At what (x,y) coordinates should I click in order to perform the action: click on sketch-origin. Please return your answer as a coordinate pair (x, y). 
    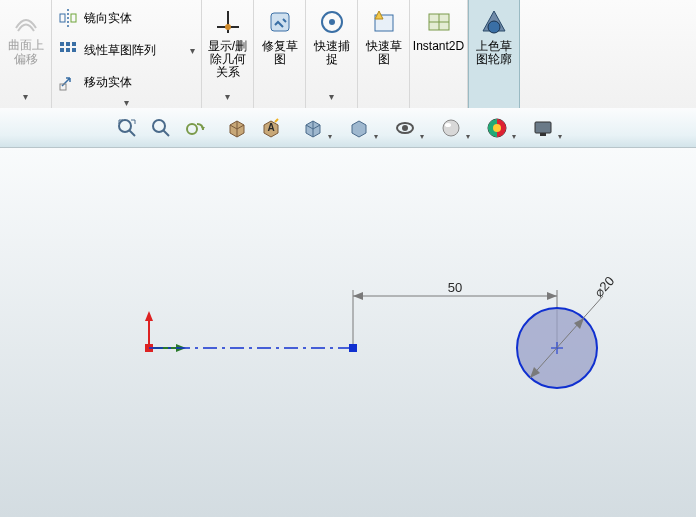
    Looking at the image, I should click on (166, 332).